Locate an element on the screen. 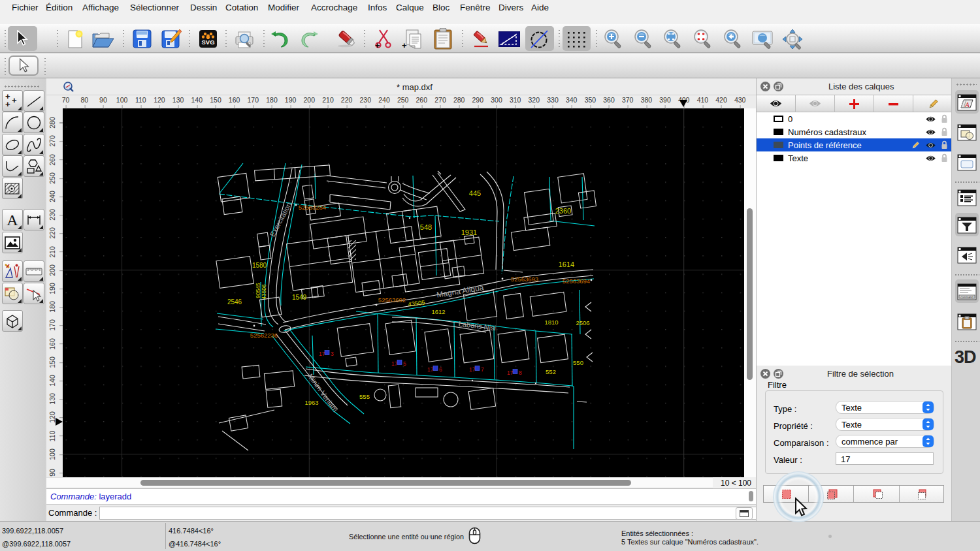 The width and height of the screenshot is (980, 551). svg-text: 3 is located at coordinates (332, 354).